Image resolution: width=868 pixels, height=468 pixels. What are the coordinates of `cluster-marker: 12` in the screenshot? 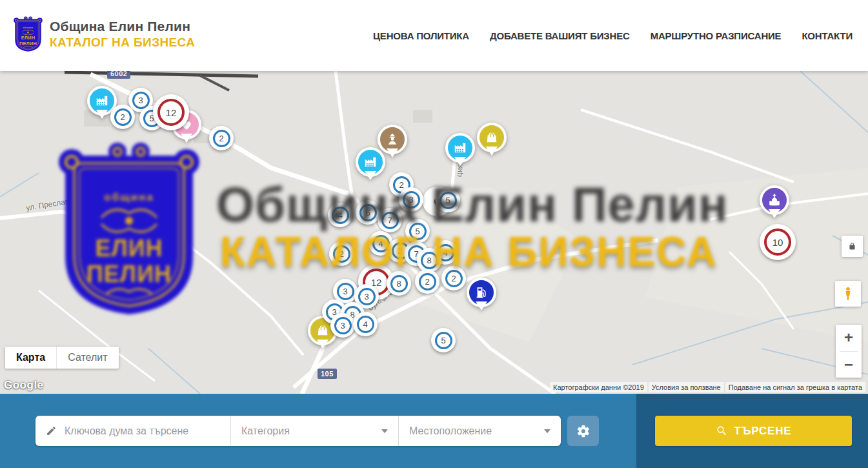 It's located at (171, 112).